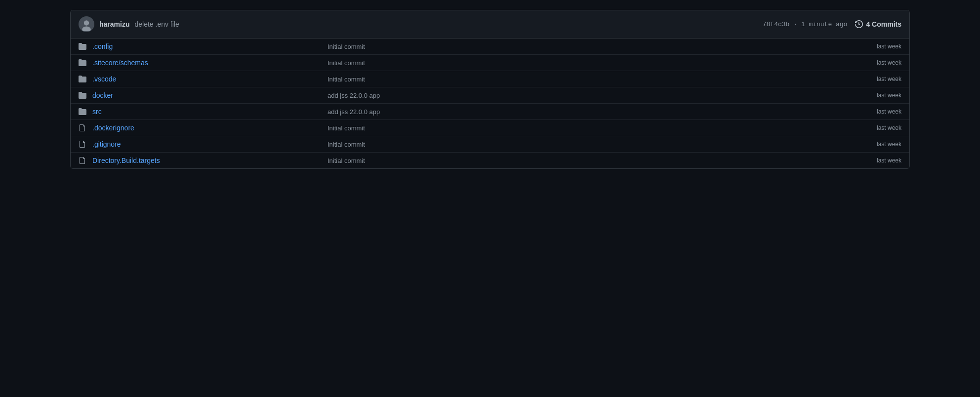  What do you see at coordinates (490, 63) in the screenshot?
I see `table-row: .sitecore/schemas Initial commit last we…` at bounding box center [490, 63].